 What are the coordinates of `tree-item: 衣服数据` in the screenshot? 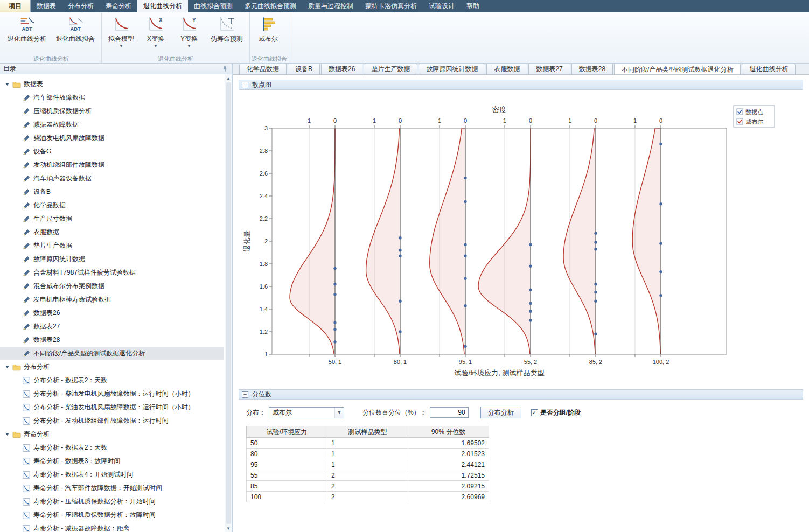 It's located at (112, 233).